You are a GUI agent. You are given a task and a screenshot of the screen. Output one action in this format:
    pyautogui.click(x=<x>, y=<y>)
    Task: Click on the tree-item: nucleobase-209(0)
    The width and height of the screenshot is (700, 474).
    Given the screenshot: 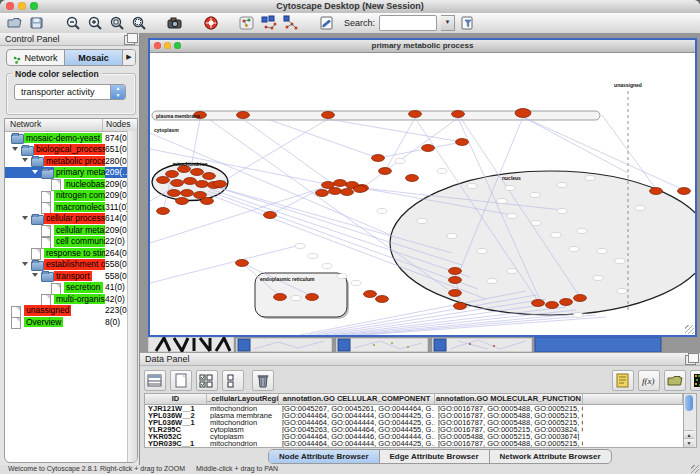 What is the action you would take?
    pyautogui.click(x=71, y=184)
    